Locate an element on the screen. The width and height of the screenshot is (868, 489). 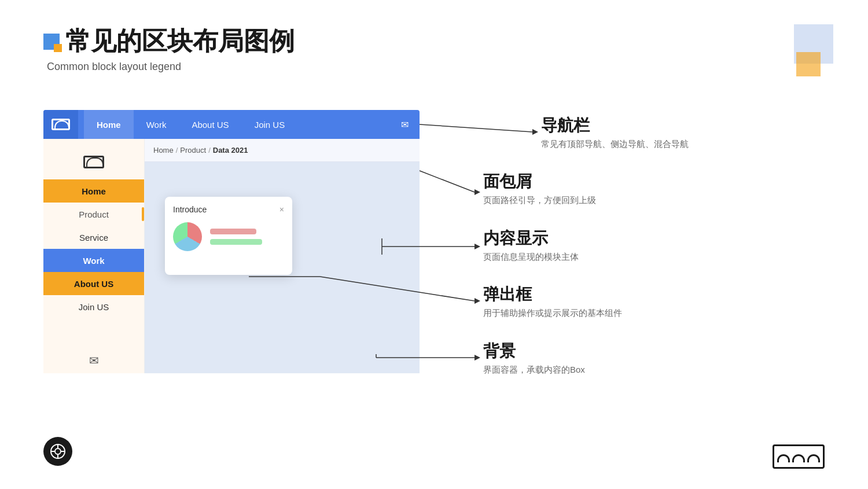
annotation-popup: 弹出框 用于辅助操作或提示展示的基本组件 is located at coordinates (553, 301).